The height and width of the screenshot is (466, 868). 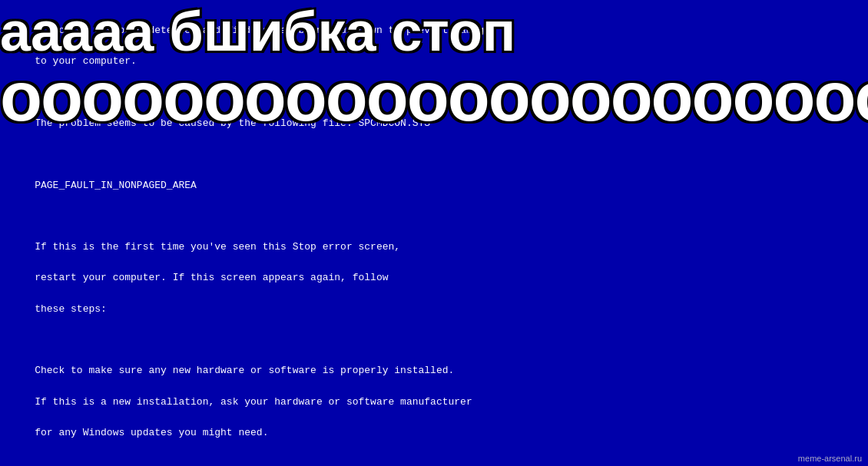 What do you see at coordinates (244, 370) in the screenshot?
I see `bsod-line12: Check to make sure any new hardware or s…` at bounding box center [244, 370].